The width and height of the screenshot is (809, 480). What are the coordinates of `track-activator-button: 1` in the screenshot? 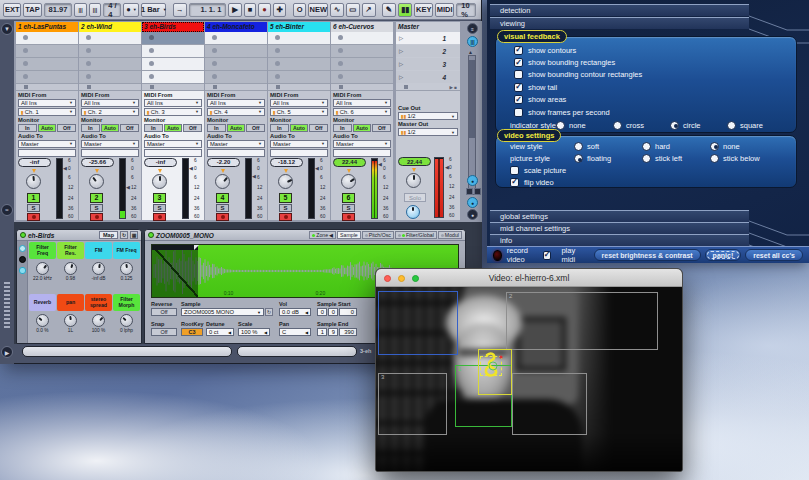 It's located at (34, 198).